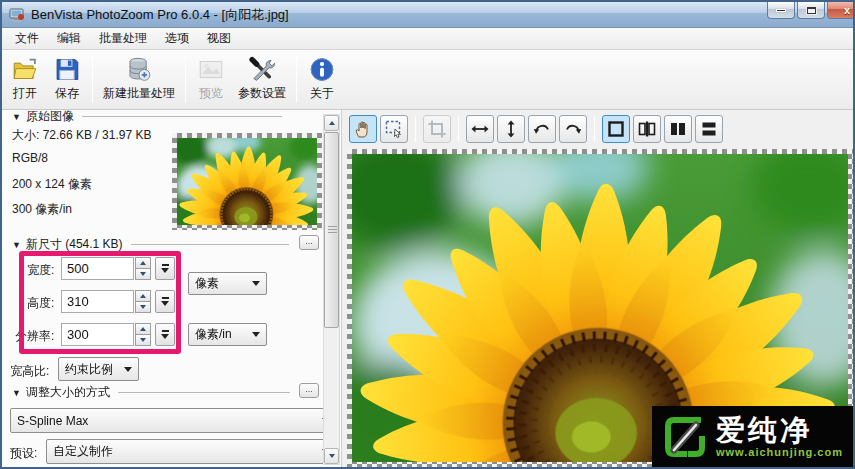  What do you see at coordinates (437, 129) in the screenshot?
I see `crop-tool-button` at bounding box center [437, 129].